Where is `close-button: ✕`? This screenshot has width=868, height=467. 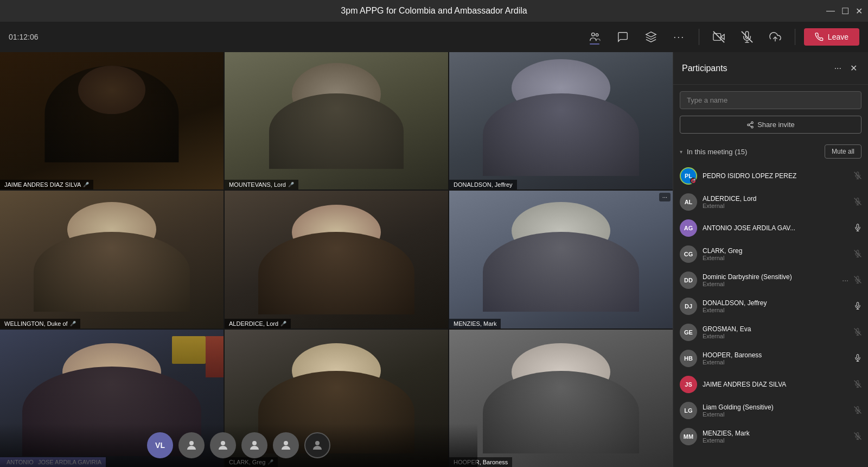 close-button: ✕ is located at coordinates (859, 11).